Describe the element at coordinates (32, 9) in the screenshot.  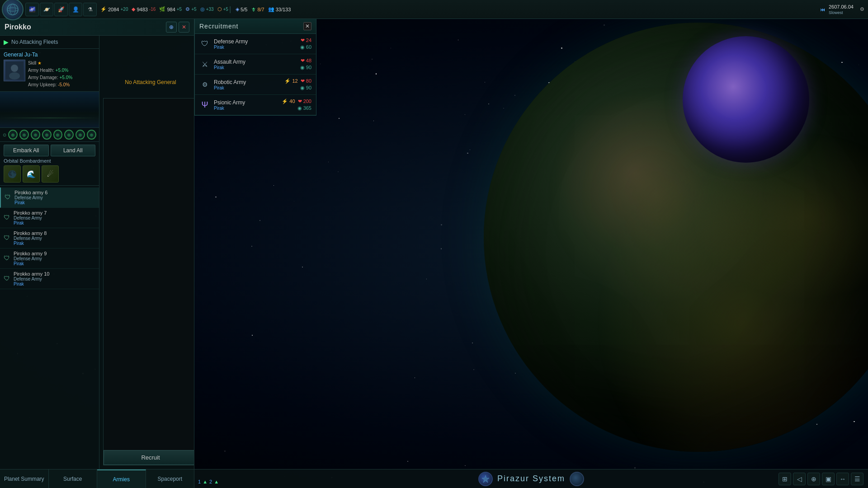
I see `galaxy-map-icon: 🌌` at that location.